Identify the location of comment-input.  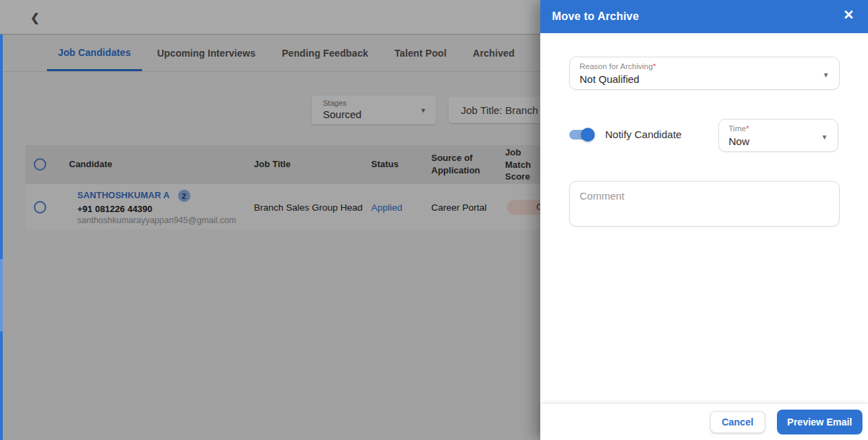
(704, 204).